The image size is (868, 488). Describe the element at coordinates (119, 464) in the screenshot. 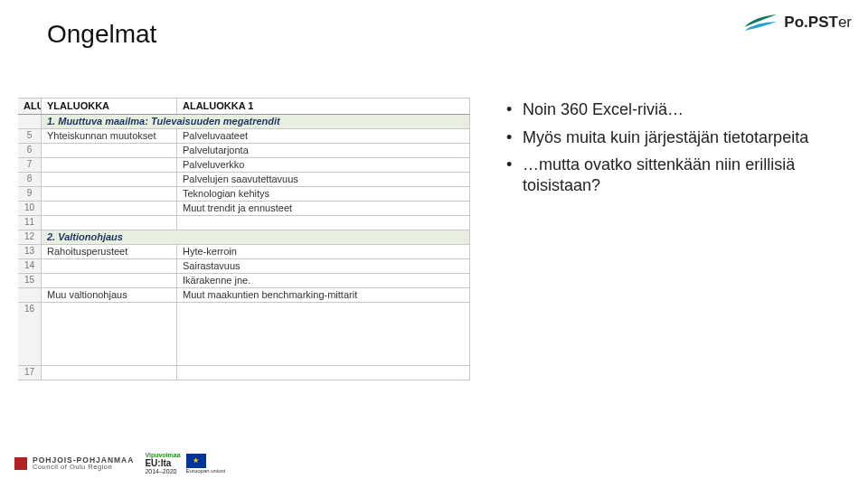

I see `footer-logos: POHJOIS-POHJANMAA Council of Oulu Region…` at that location.